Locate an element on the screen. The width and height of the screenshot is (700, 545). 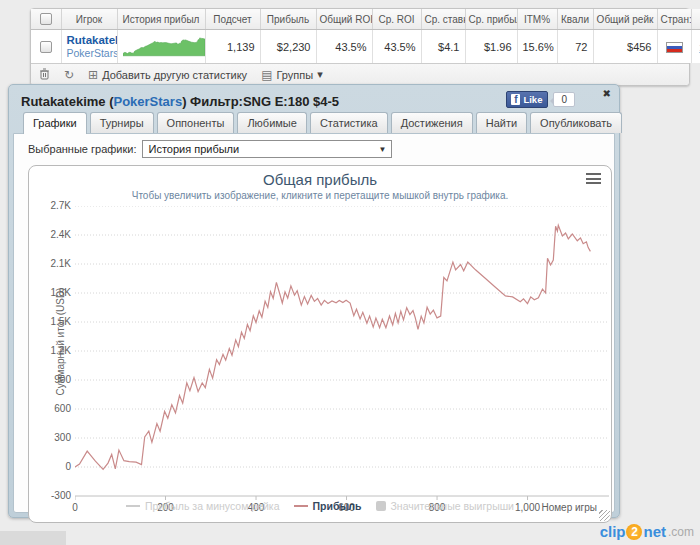
y-tick-label: 0 is located at coordinates (51, 466).